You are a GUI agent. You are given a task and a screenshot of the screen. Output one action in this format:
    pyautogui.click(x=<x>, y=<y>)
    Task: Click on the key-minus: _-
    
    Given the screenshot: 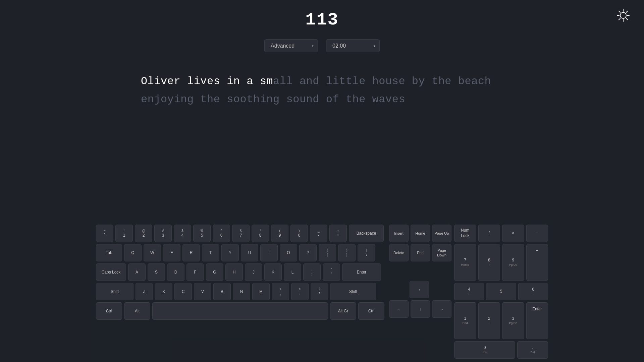 What is the action you would take?
    pyautogui.click(x=319, y=233)
    